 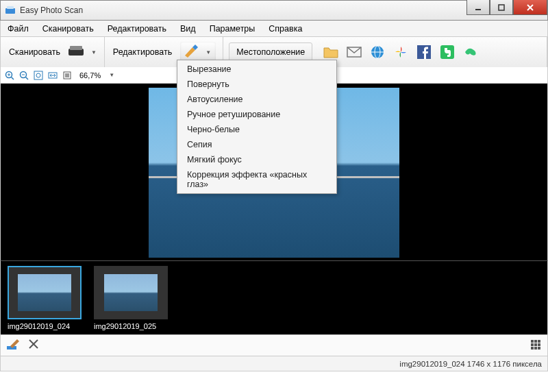 I want to click on menu-file: Файл, so click(x=18, y=29).